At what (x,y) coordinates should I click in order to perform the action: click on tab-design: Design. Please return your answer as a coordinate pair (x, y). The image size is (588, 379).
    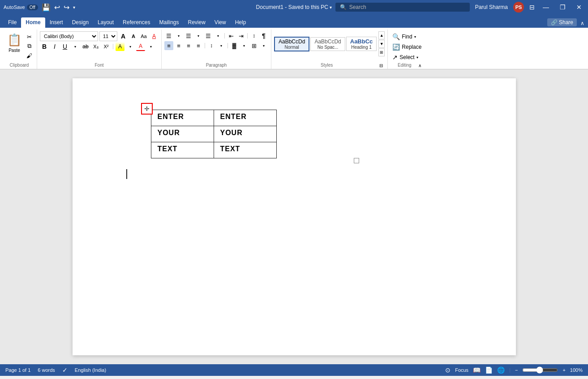
    Looking at the image, I should click on (81, 22).